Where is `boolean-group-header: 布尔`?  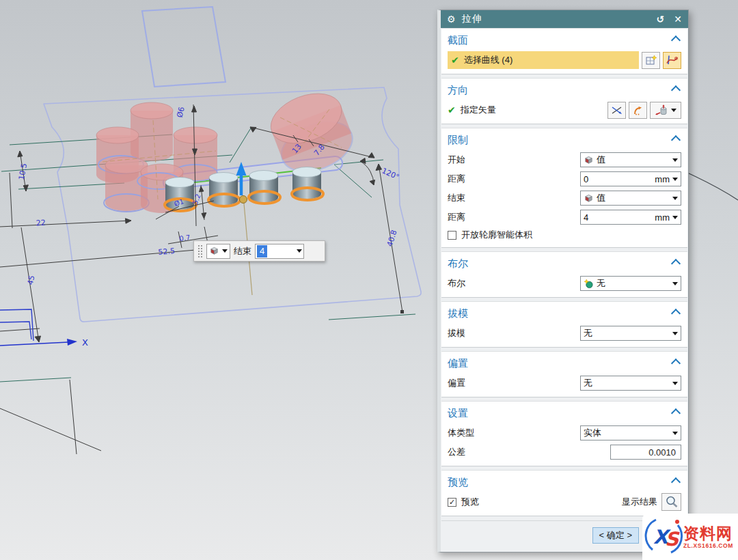 boolean-group-header: 布尔 is located at coordinates (564, 264).